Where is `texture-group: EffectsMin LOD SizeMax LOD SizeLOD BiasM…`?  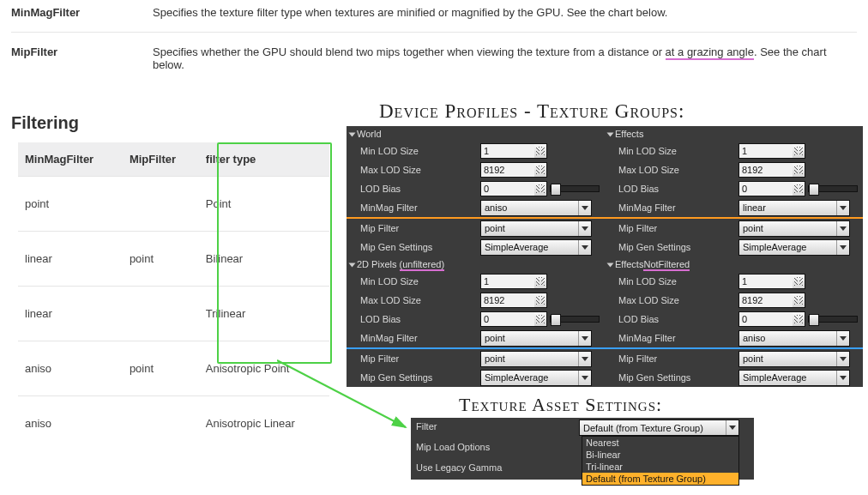 texture-group: EffectsMin LOD SizeMax LOD SizeLOD BiasM… is located at coordinates (734, 191).